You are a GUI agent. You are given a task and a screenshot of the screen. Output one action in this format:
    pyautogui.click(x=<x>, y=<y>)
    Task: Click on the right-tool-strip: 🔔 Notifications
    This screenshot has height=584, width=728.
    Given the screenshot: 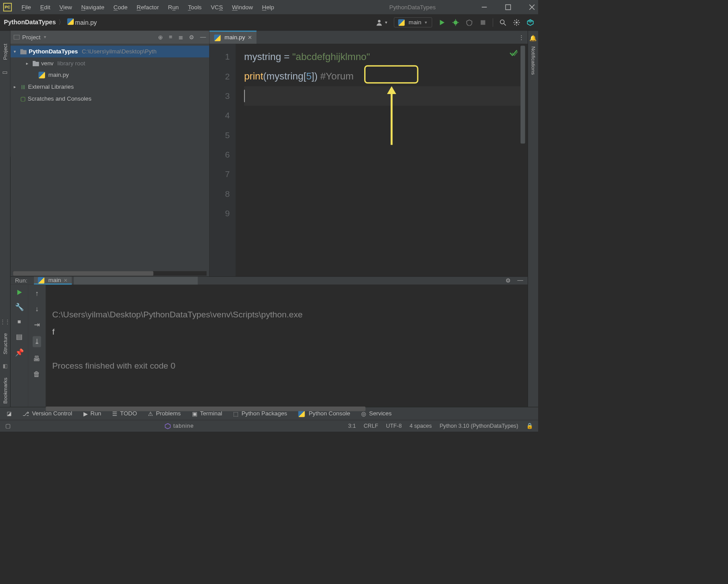 What is the action you would take?
    pyautogui.click(x=533, y=219)
    